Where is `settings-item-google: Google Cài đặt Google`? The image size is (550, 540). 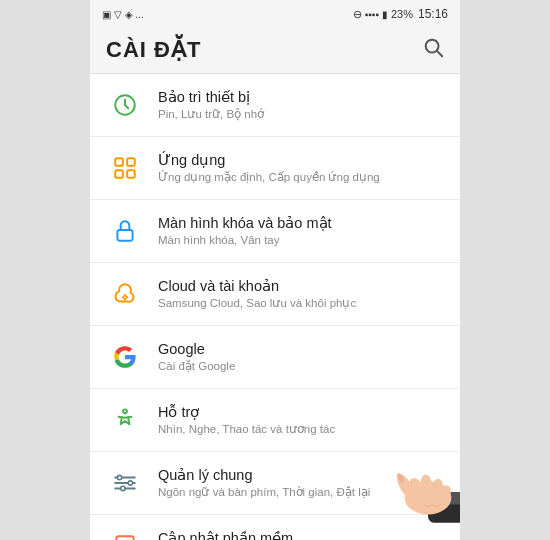 settings-item-google: Google Cài đặt Google is located at coordinates (275, 358).